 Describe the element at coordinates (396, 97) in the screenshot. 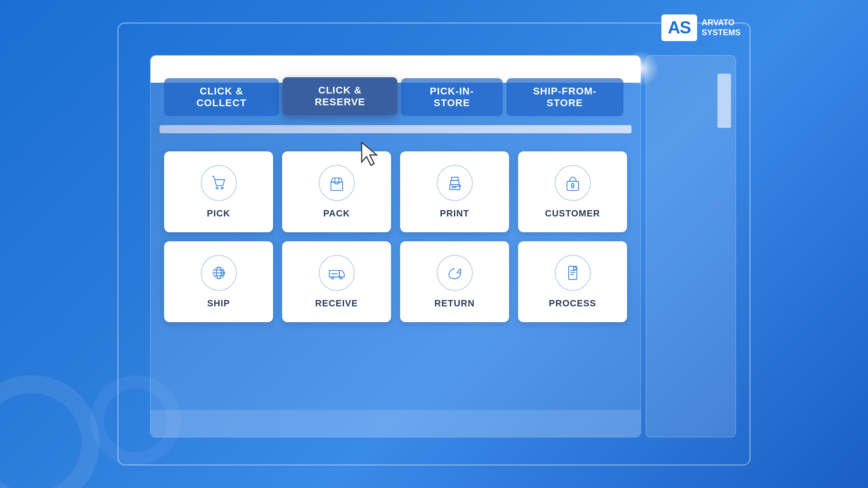

I see `tab-navigation: CLICK & COLLECT CLICK & RESERVE PICK-IN-…` at that location.